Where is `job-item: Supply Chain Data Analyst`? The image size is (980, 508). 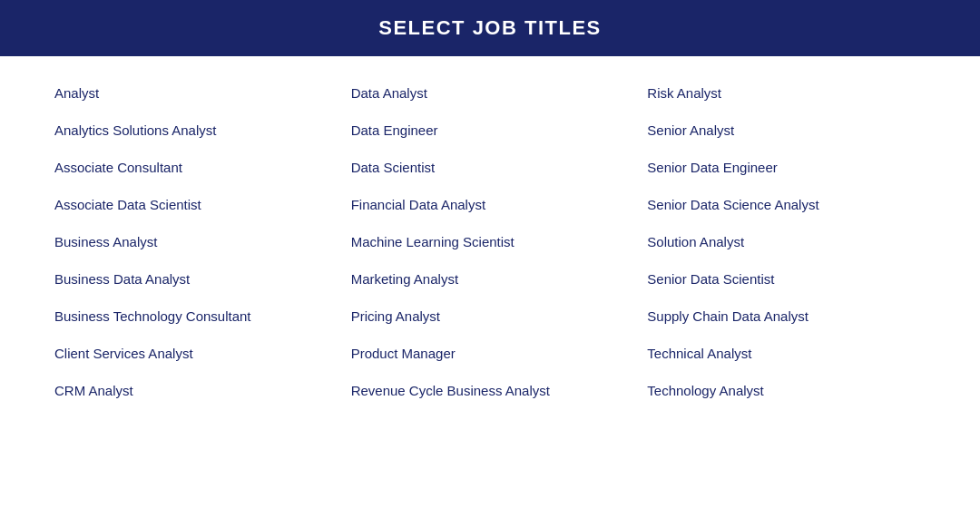
job-item: Supply Chain Data Analyst is located at coordinates (786, 316).